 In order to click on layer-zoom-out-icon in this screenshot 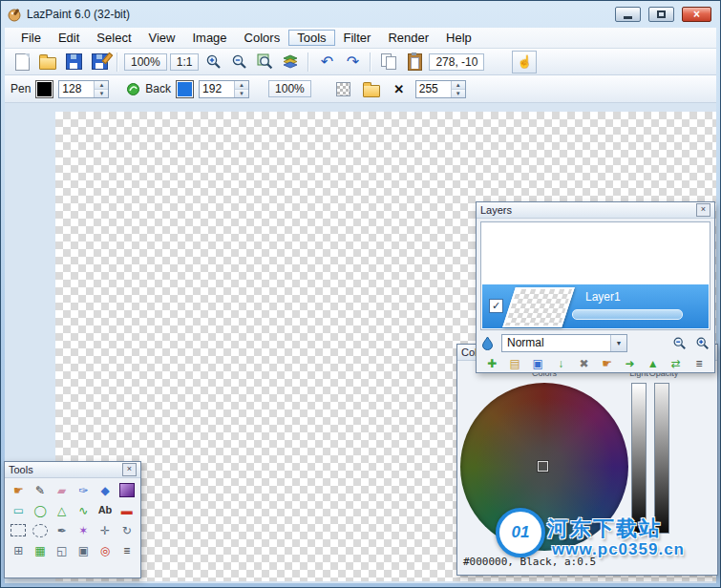, I will do `click(680, 344)`.